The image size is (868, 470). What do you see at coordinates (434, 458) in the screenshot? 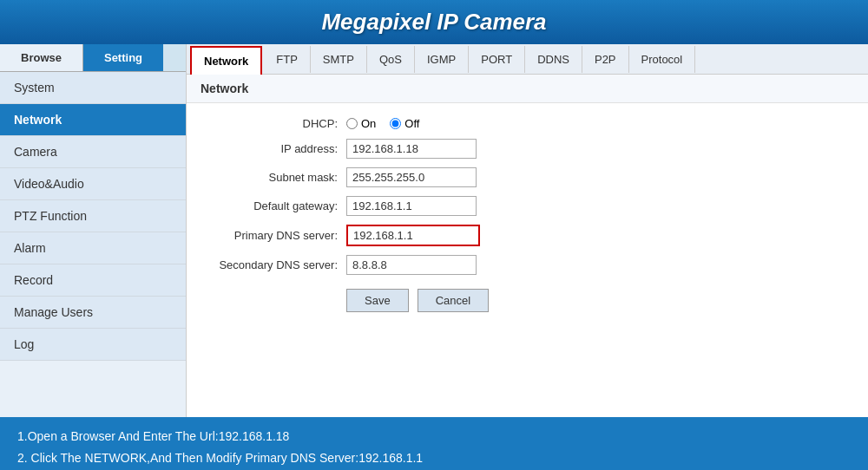
I see `footer-line2: 2. Click The NETWORK,And Then Modify Pri…` at bounding box center [434, 458].